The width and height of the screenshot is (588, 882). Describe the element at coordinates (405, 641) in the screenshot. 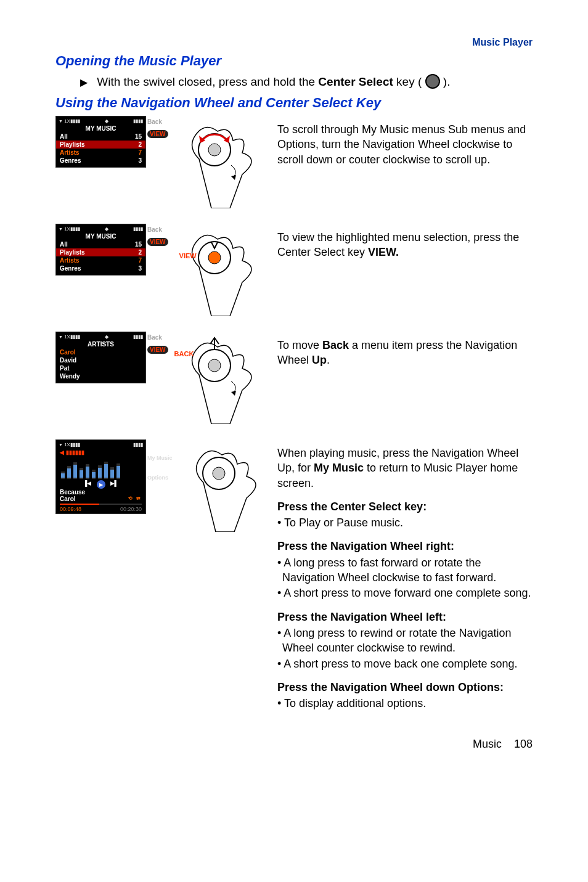

I see `list-item: A long press to rewind or rotate the Nav…` at that location.